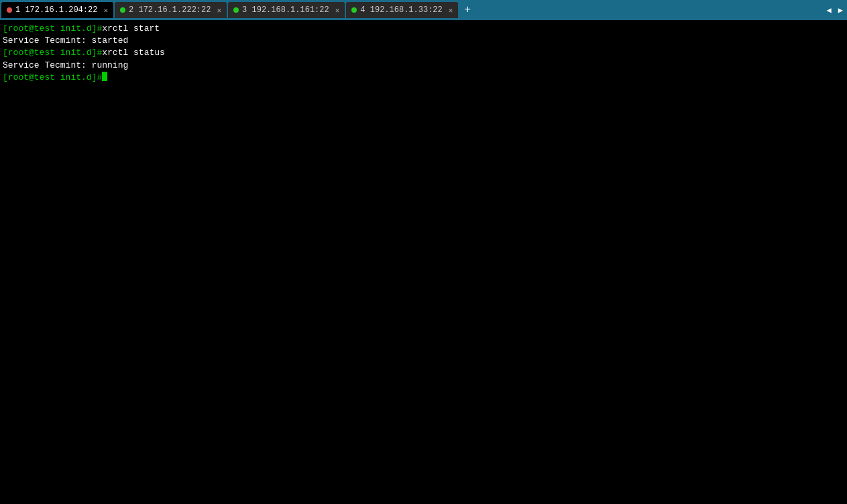 The image size is (847, 504). I want to click on terminal-cursor, so click(105, 76).